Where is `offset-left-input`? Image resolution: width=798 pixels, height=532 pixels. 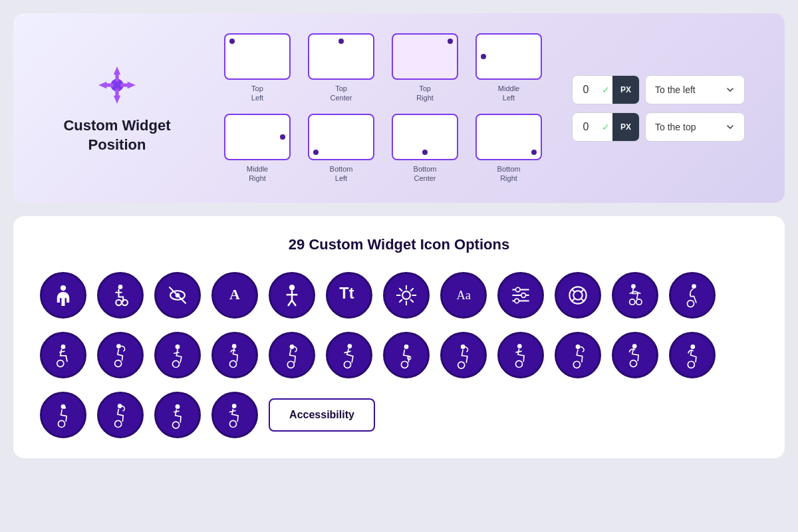 offset-left-input is located at coordinates (586, 90).